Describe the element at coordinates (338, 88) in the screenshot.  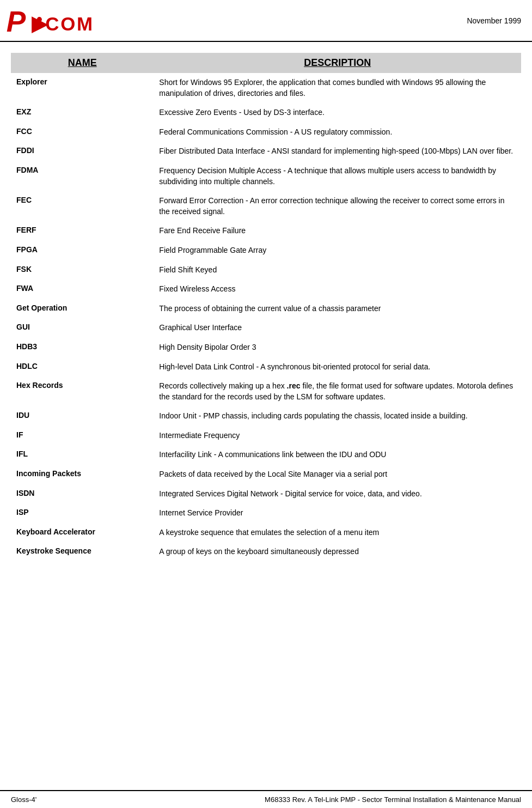
I see `term-description: Short for Windows 95 Explorer, the appli…` at that location.